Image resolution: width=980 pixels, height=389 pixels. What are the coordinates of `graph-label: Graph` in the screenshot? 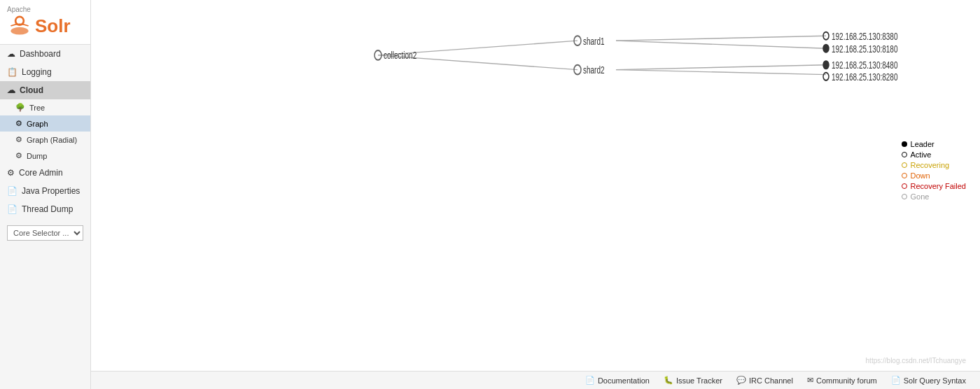 It's located at (38, 124).